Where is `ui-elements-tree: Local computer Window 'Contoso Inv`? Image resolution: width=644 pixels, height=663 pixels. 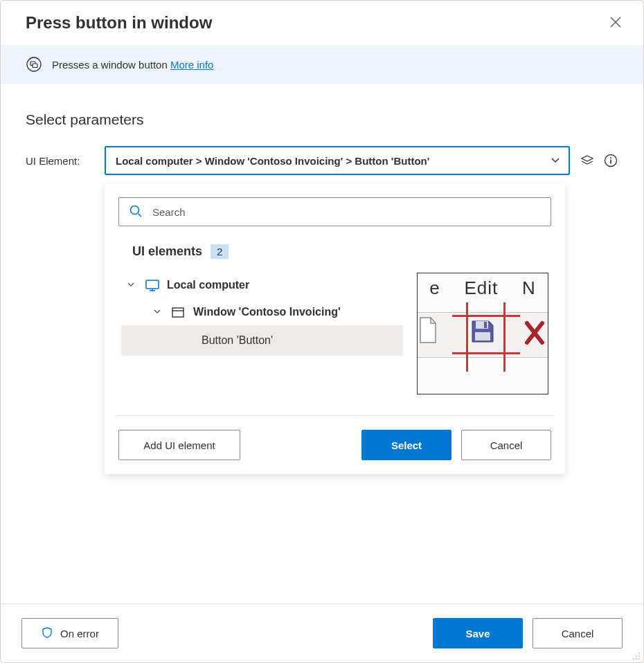 ui-elements-tree: Local computer Window 'Contoso Inv is located at coordinates (262, 333).